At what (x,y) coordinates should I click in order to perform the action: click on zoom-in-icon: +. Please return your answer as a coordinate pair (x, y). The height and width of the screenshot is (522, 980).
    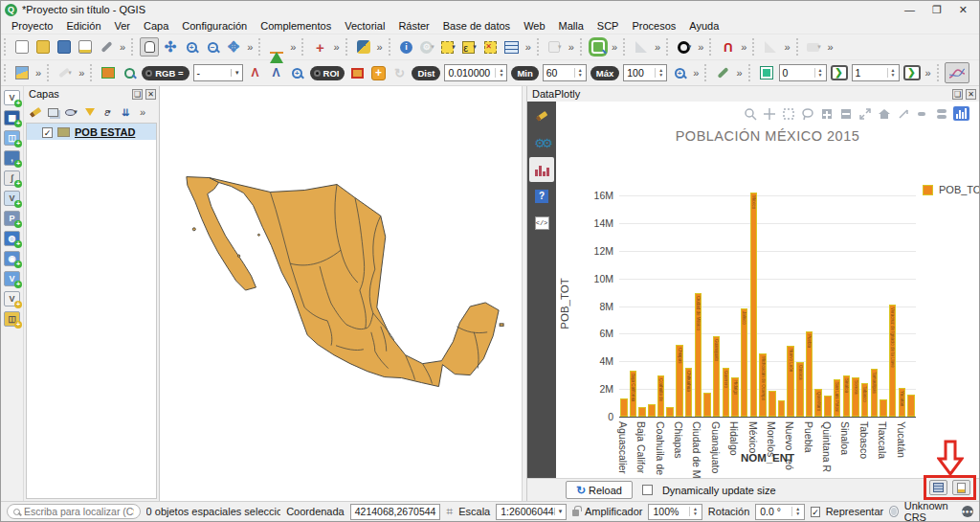
    Looking at the image, I should click on (191, 47).